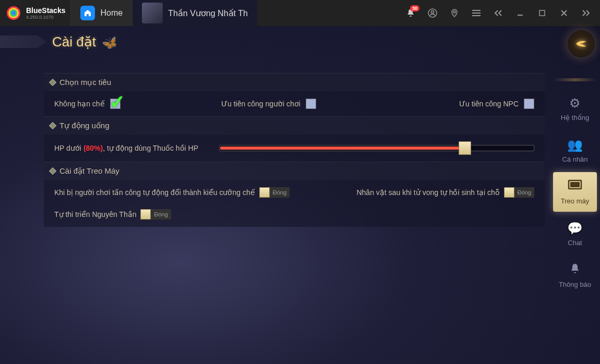 The width and height of the screenshot is (600, 364). Describe the element at coordinates (294, 104) in the screenshot. I see `section-body-target: Không hạn chế ✓ Ưu tiên công người chơi …` at that location.